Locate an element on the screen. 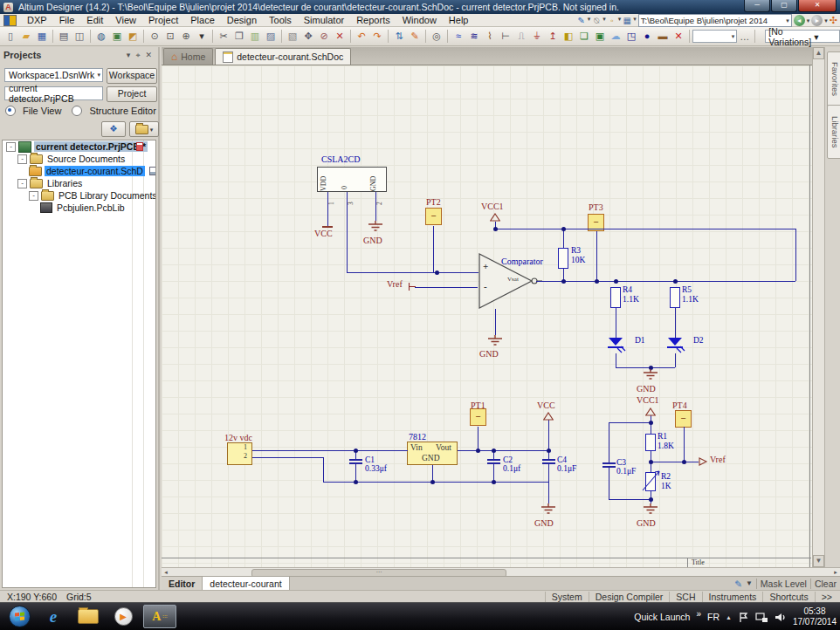 The image size is (840, 630). title-bar: A Altium Designer (14.2) - T:\Beol\Equip… is located at coordinates (420, 7).